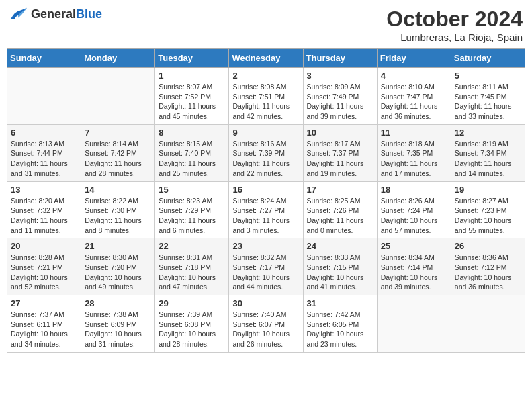  Describe the element at coordinates (266, 97) in the screenshot. I see `calendar-week-row: 1Sunrise: 8:07 AM Sunset: 7:52 PM Daylig…` at that location.